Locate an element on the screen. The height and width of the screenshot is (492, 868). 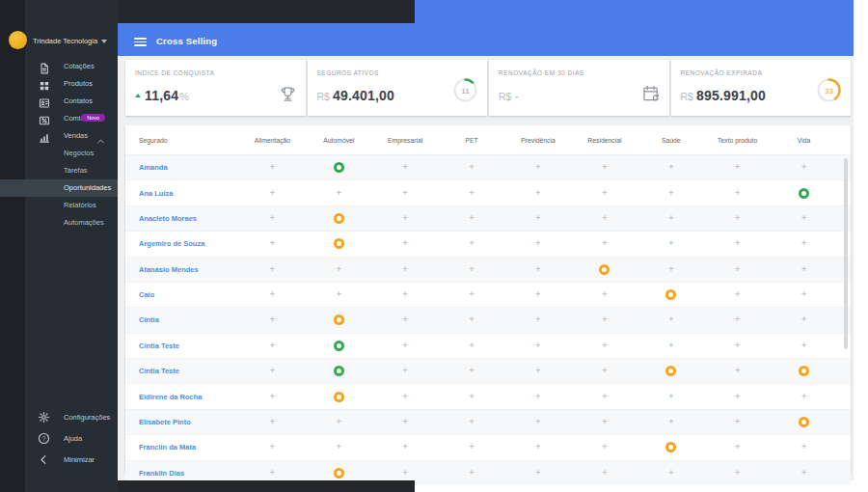
sidebar-item-contatos: Contatos is located at coordinates (59, 101).